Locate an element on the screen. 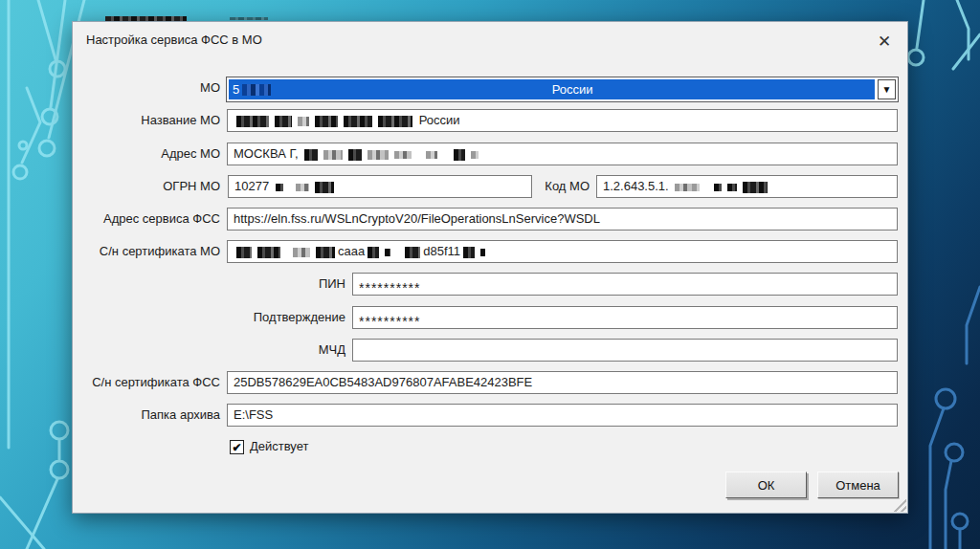  address-mo-field: МОСКВА Г, is located at coordinates (563, 154).